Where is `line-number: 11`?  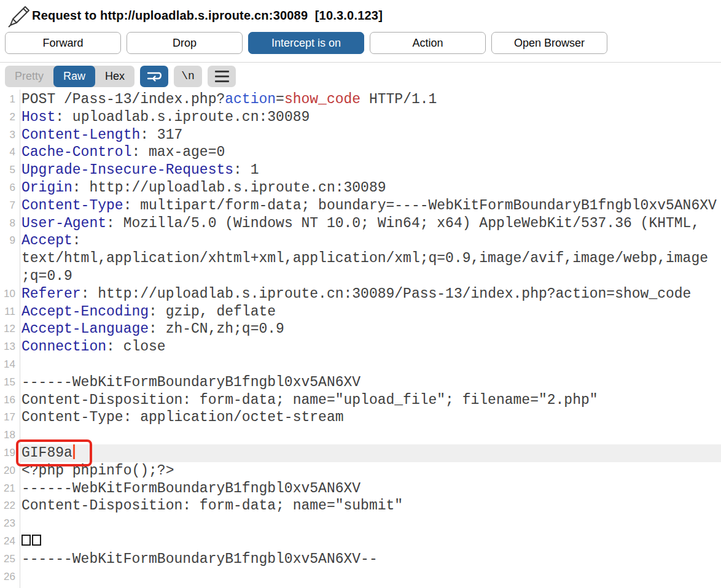 line-number: 11 is located at coordinates (10, 312).